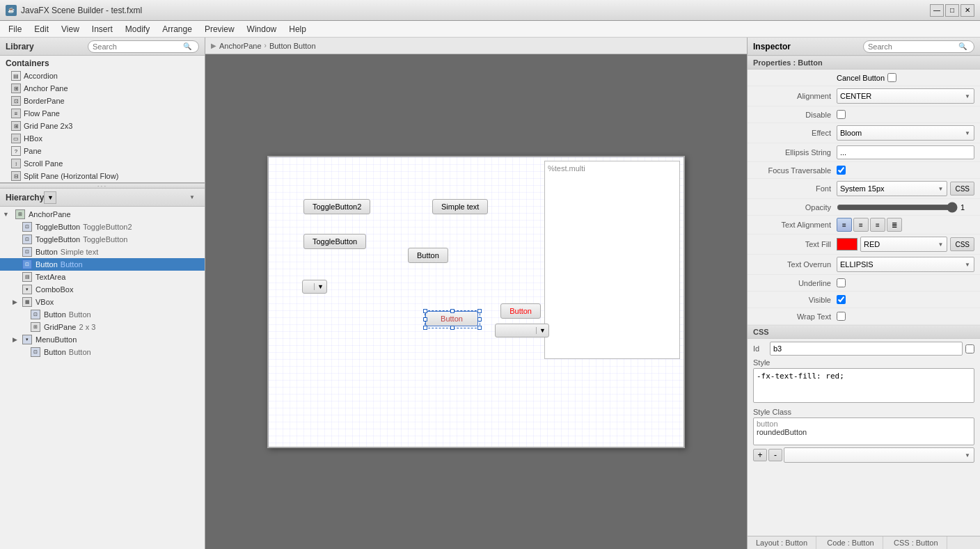 The image size is (980, 549). Describe the element at coordinates (70, 29) in the screenshot. I see `menu-view: View` at that location.